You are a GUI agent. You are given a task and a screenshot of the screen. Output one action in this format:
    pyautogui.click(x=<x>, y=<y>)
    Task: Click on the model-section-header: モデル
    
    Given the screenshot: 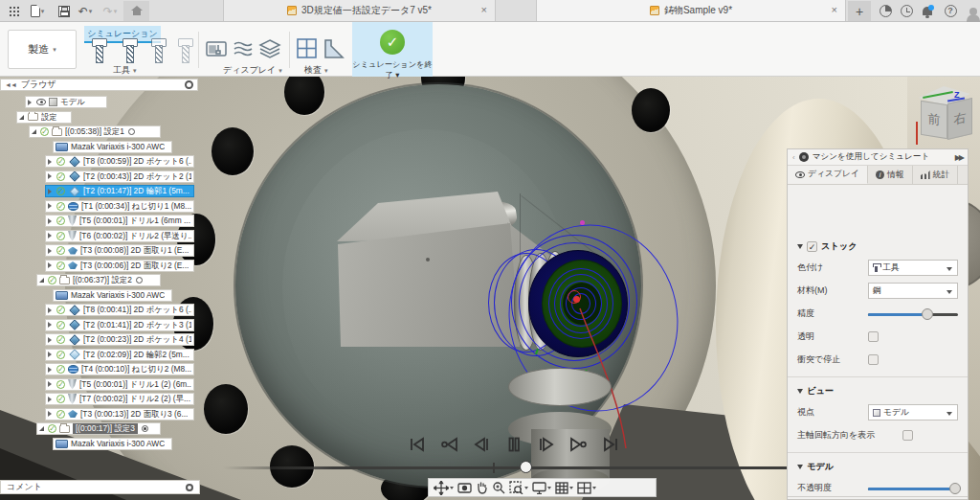 What is the action you would take?
    pyautogui.click(x=878, y=467)
    